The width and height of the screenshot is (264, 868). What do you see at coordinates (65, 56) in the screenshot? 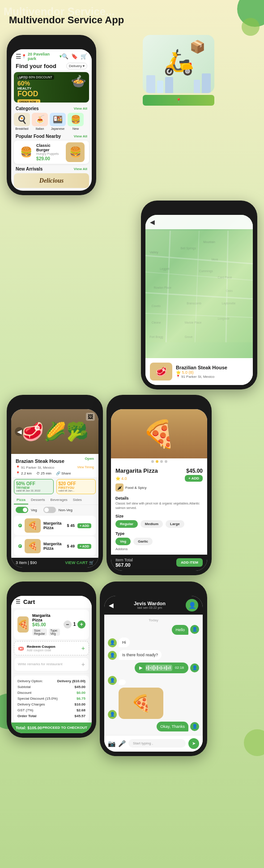
I see `search-icon: 🔍` at bounding box center [65, 56].